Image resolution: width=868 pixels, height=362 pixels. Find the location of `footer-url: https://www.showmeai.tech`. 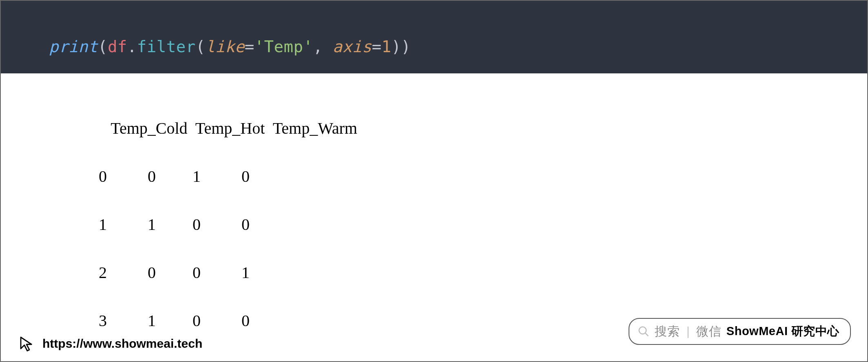

footer-url: https://www.showmeai.tech is located at coordinates (122, 344).